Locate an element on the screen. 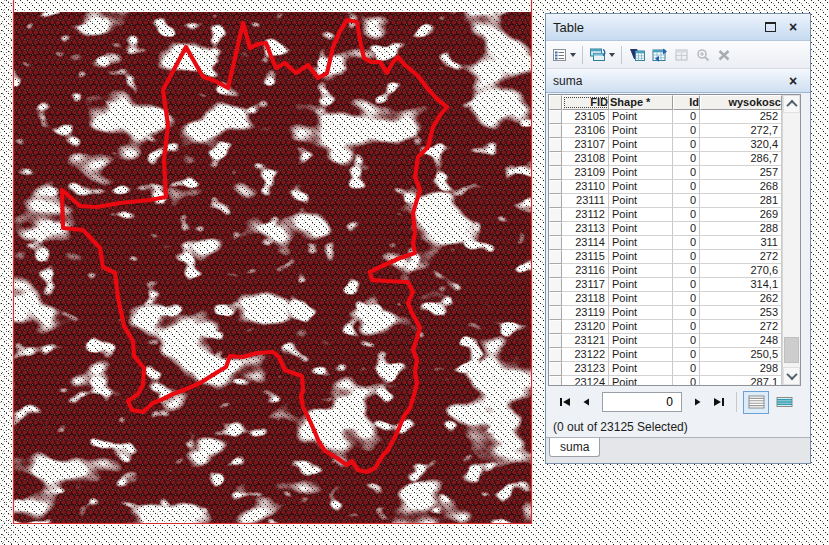  table-cell: 23121 is located at coordinates (586, 341).